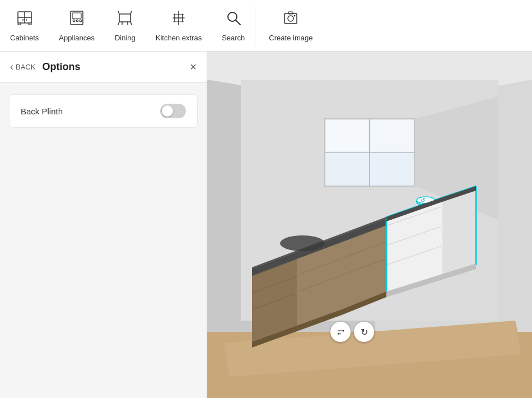 This screenshot has height=398, width=532. Describe the element at coordinates (125, 26) in the screenshot. I see `toolbar-item-dining: Dining` at that location.